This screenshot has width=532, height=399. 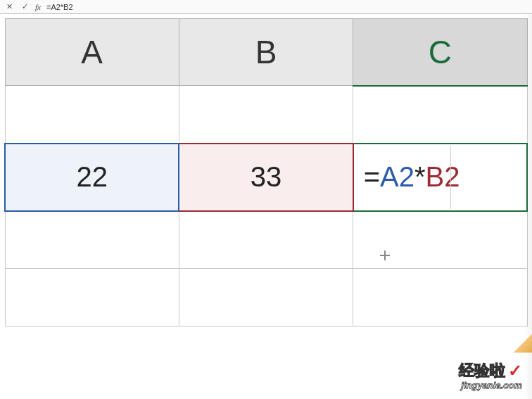 What do you see at coordinates (490, 386) in the screenshot?
I see `watermark-url: jingyanla.com` at bounding box center [490, 386].